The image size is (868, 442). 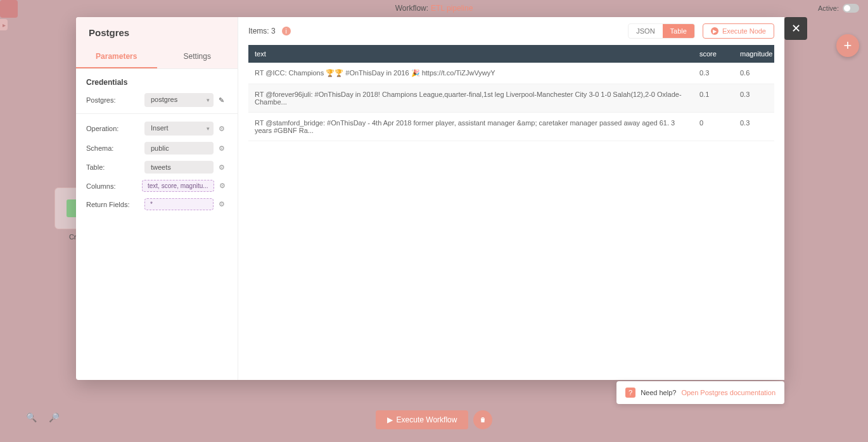 What do you see at coordinates (179, 100) in the screenshot?
I see `credentials-select: postgres▾` at bounding box center [179, 100].